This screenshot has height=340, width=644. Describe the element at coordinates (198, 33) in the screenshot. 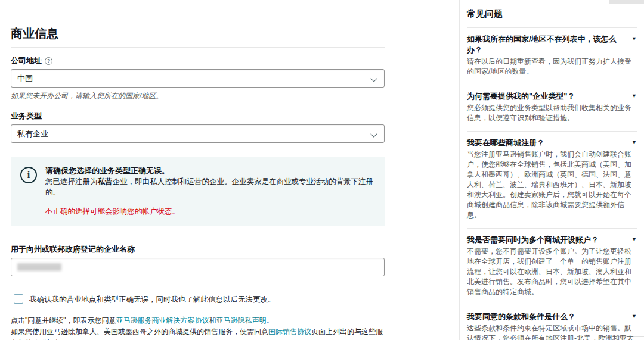

I see `page-title: 商业信息` at that location.